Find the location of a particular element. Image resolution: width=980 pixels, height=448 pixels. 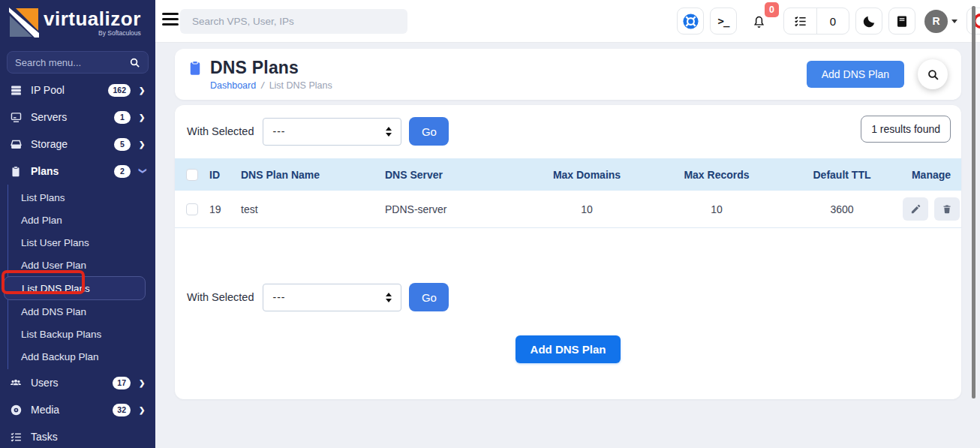

dark-mode-button is located at coordinates (869, 21).